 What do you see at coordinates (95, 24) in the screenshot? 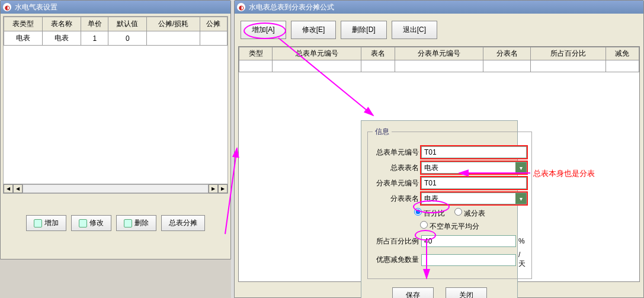
I see `col-price: 单价` at bounding box center [95, 24].